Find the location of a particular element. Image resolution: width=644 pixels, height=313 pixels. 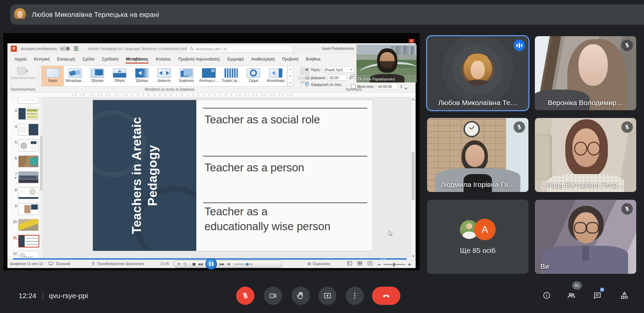

display-settings-icon is located at coordinates (51, 264).